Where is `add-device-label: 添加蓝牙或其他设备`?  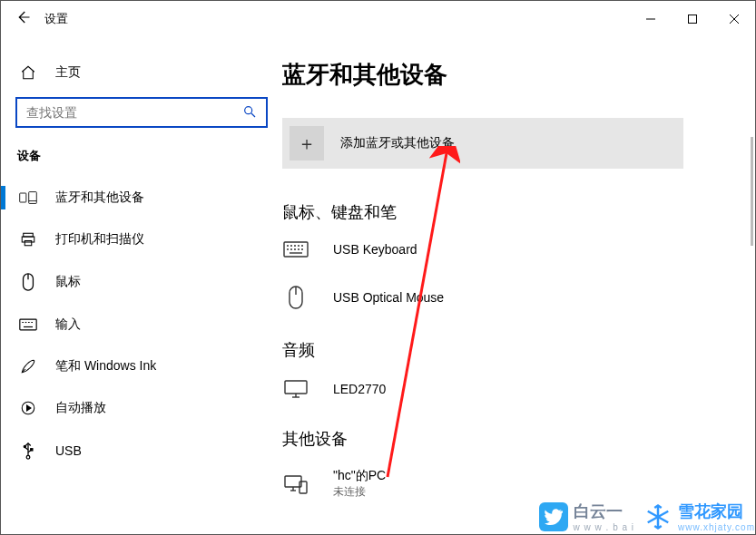 add-device-label: 添加蓝牙或其他设备 is located at coordinates (398, 143).